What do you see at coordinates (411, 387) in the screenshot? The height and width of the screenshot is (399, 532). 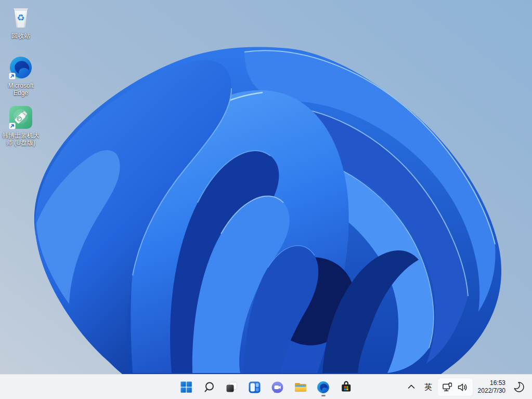 I see `chevron-up-icon` at bounding box center [411, 387].